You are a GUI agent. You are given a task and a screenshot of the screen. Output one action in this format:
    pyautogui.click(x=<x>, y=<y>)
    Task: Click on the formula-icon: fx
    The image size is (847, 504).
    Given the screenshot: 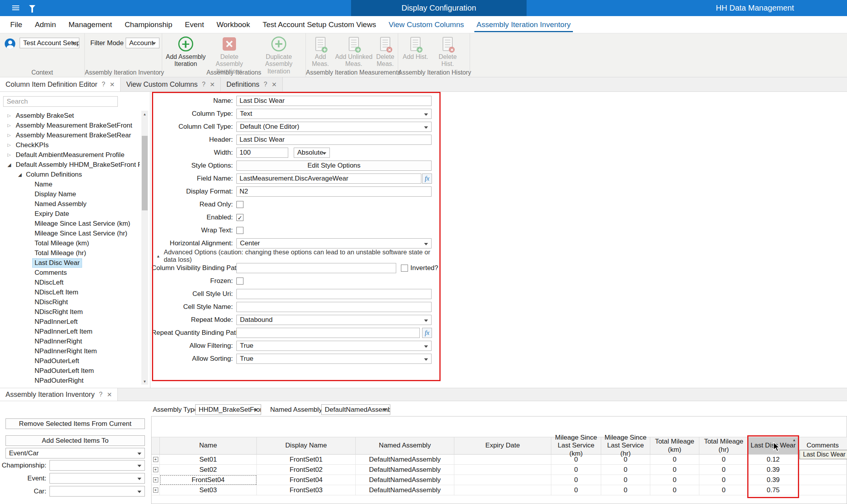 What is the action you would take?
    pyautogui.click(x=427, y=179)
    